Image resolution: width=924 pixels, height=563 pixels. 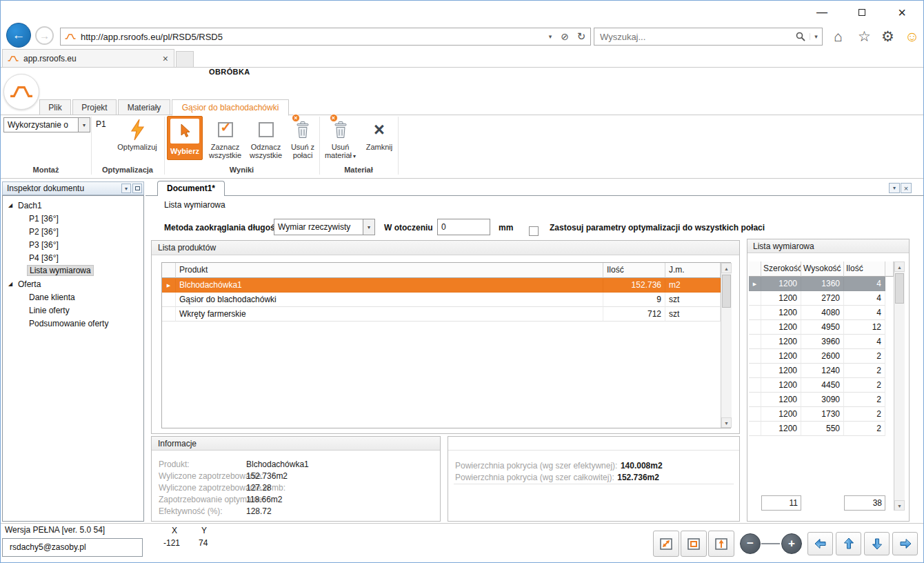 I want to click on pan-up-button, so click(x=848, y=544).